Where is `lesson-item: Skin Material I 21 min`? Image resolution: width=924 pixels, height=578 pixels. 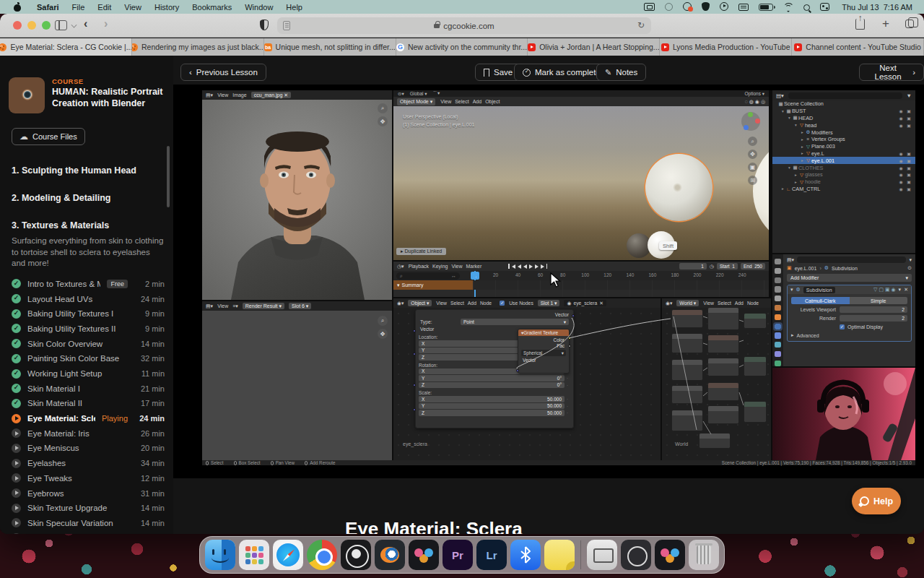
lesson-item: Skin Material I 21 min is located at coordinates (88, 389).